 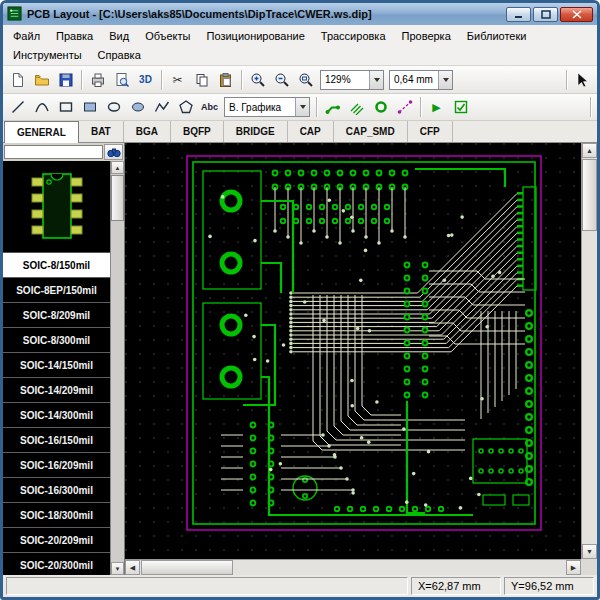 I want to click on layer-combo: В. Графика, so click(x=267, y=107).